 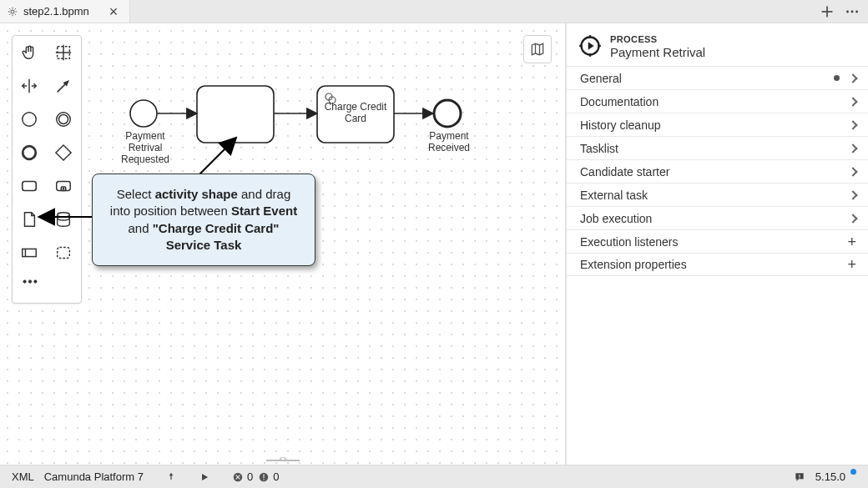 I want to click on element-name: Payment Retrival, so click(x=658, y=52).